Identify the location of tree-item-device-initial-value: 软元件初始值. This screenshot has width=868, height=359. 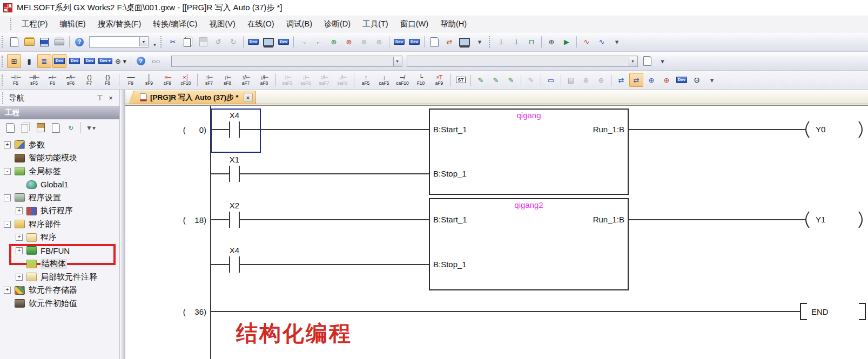
(59, 303).